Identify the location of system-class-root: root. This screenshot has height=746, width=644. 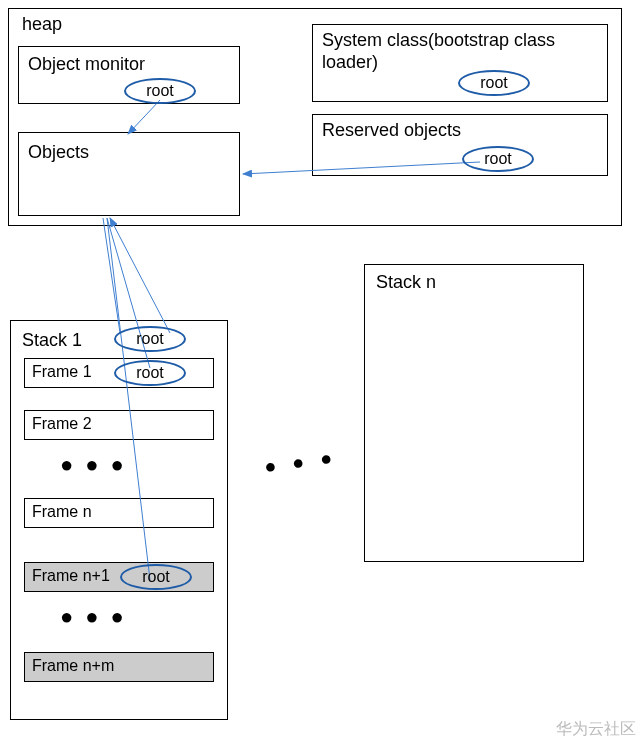
(494, 83).